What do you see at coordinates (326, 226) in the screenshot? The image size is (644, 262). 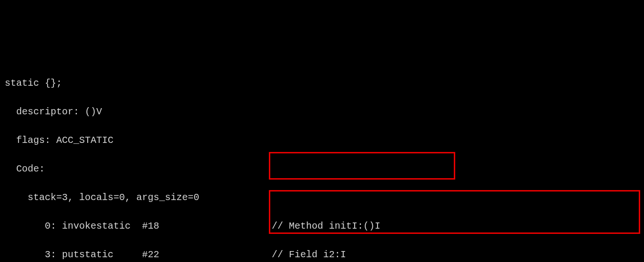 I see `comment: // Method initI:()I` at bounding box center [326, 226].